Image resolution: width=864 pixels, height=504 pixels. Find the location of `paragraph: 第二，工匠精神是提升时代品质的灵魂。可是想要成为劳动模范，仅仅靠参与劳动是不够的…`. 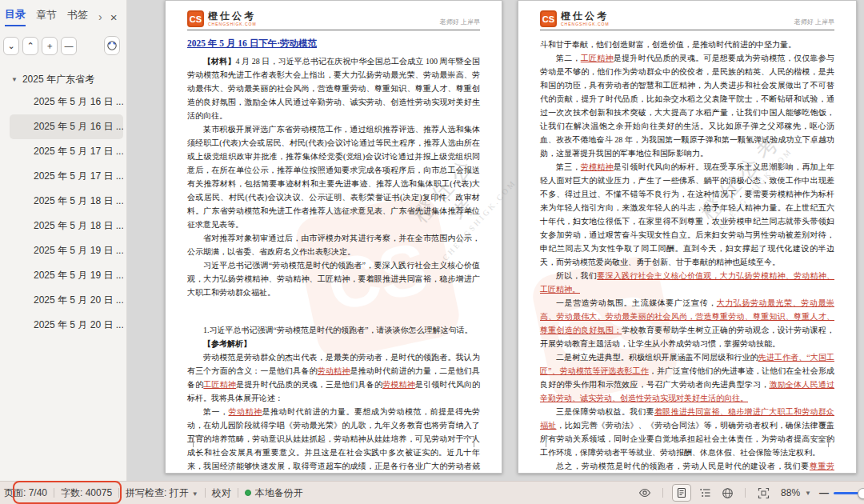

paragraph: 第二，工匠精神是提升时代品质的灵魂。可是想要成为劳动模范，仅仅靠参与劳动是不够的… is located at coordinates (687, 106).